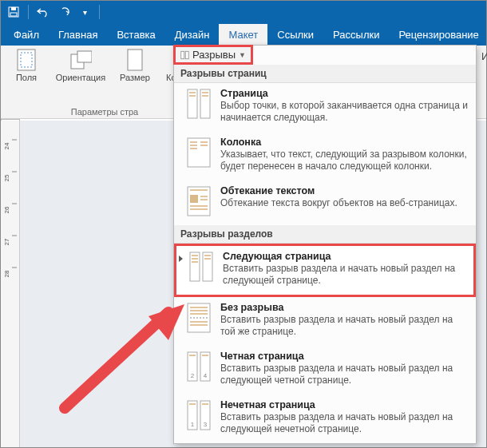 Image resolution: width=487 pixels, height=448 pixels. Describe the element at coordinates (344, 112) in the screenshot. I see `menu-page-desc: Выбор точки, в которой заканчивается одн…` at that location.